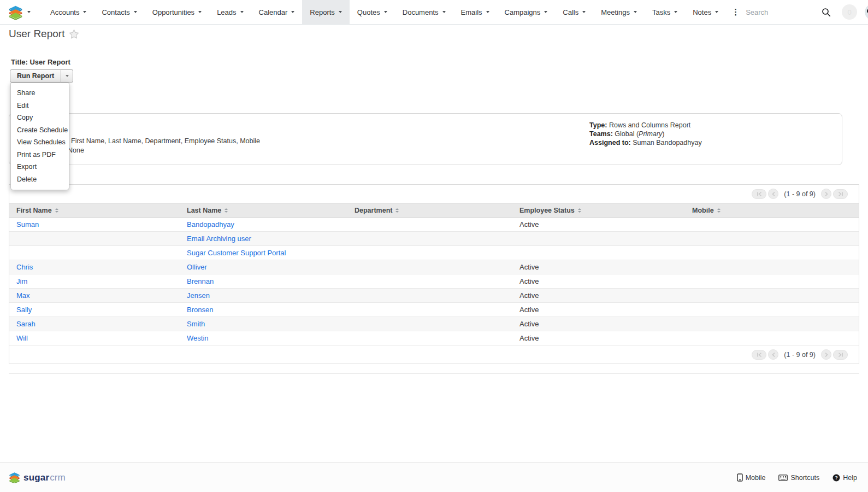  What do you see at coordinates (40, 155) in the screenshot?
I see `menu-item-print-as-pdf: Print as PDF` at bounding box center [40, 155].